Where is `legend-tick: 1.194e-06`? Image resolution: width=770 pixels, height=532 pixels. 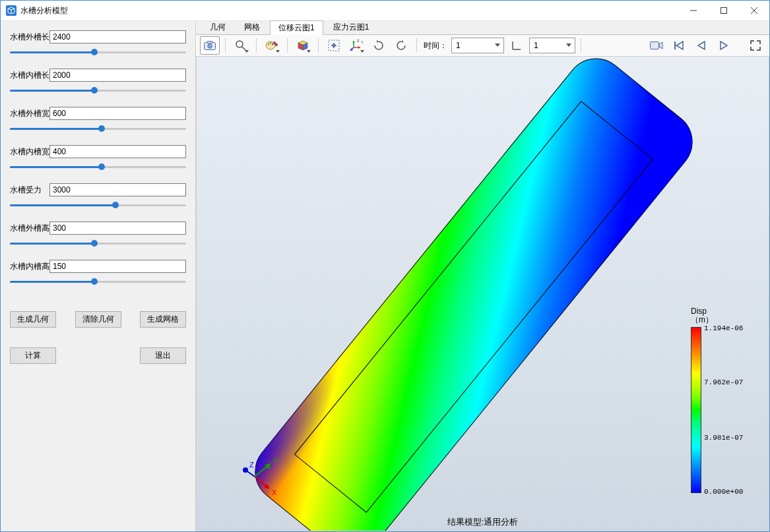
legend-tick: 1.194e-06 is located at coordinates (723, 328).